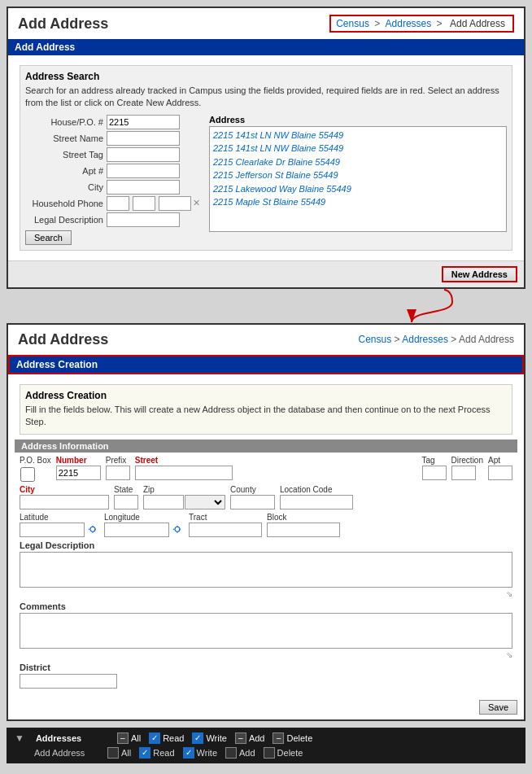  What do you see at coordinates (129, 738) in the screenshot?
I see `perms-all-addresses: – All` at bounding box center [129, 738].